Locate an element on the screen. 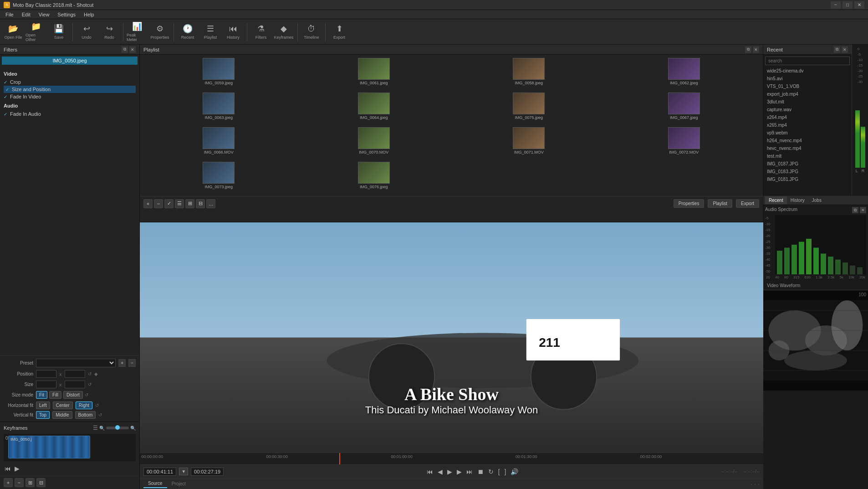 This screenshot has width=868, height=489. pl-check-btn: ✓ is located at coordinates (169, 204).